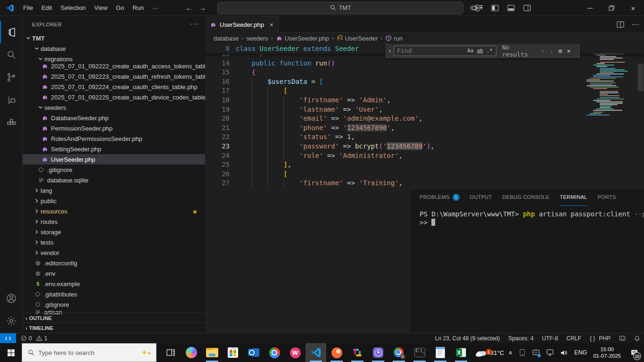 Image resolution: width=644 pixels, height=362 pixels. I want to click on whole-word-toggle: ab, so click(480, 51).